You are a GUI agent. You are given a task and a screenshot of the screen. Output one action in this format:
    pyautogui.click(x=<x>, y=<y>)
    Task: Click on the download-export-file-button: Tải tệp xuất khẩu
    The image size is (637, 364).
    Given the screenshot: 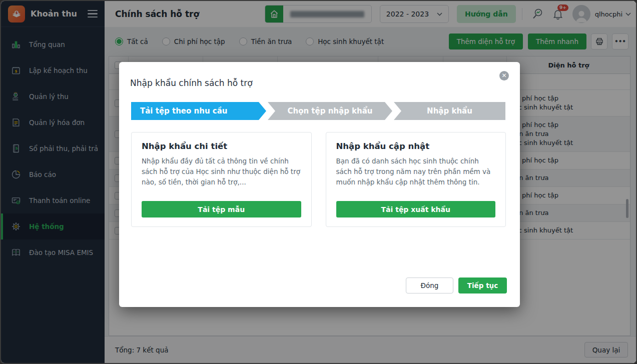 What is the action you would take?
    pyautogui.click(x=416, y=209)
    